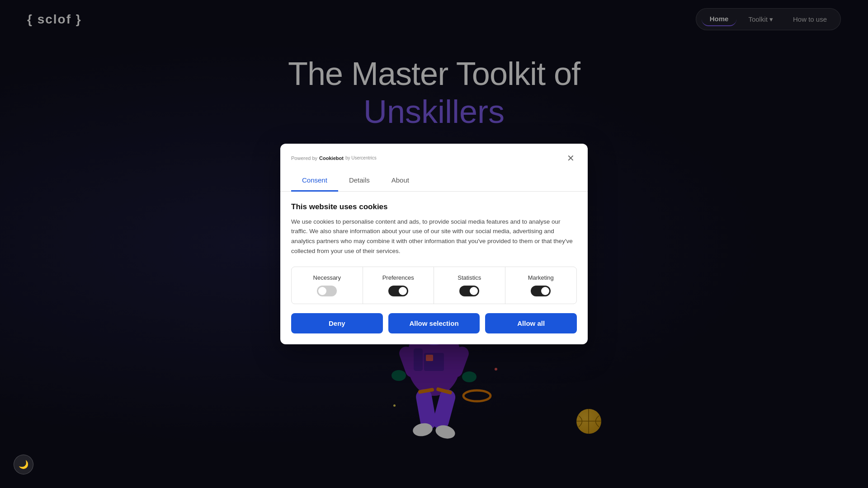  I want to click on toggle-label-necessary: Necessary, so click(327, 277).